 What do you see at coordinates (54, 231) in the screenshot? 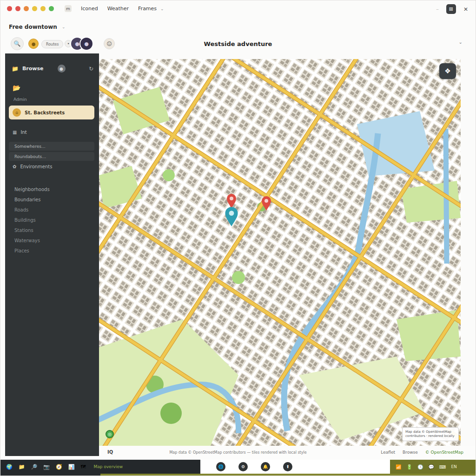
I see `sidebar-item: Stations` at bounding box center [54, 231].